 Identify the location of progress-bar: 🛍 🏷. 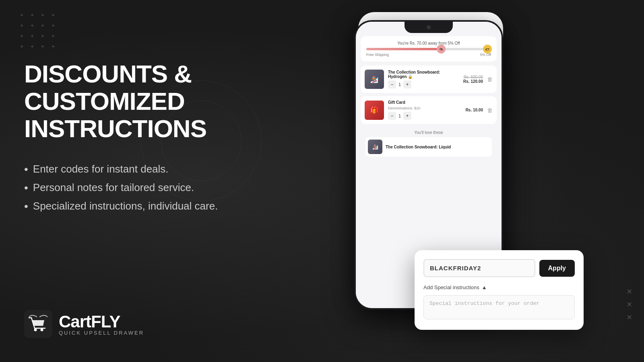
(429, 49).